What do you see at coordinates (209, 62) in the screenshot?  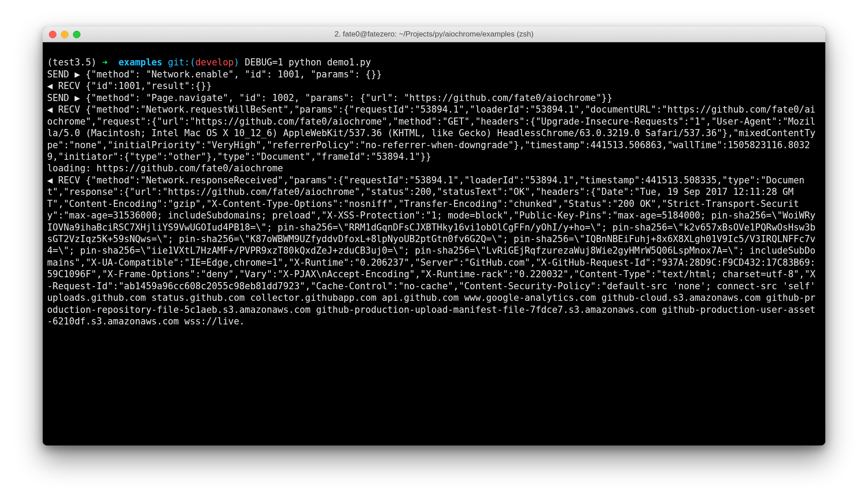 I see `prompt-line: (test3.5) ➜ examples git:(develop) DEBUG…` at bounding box center [209, 62].